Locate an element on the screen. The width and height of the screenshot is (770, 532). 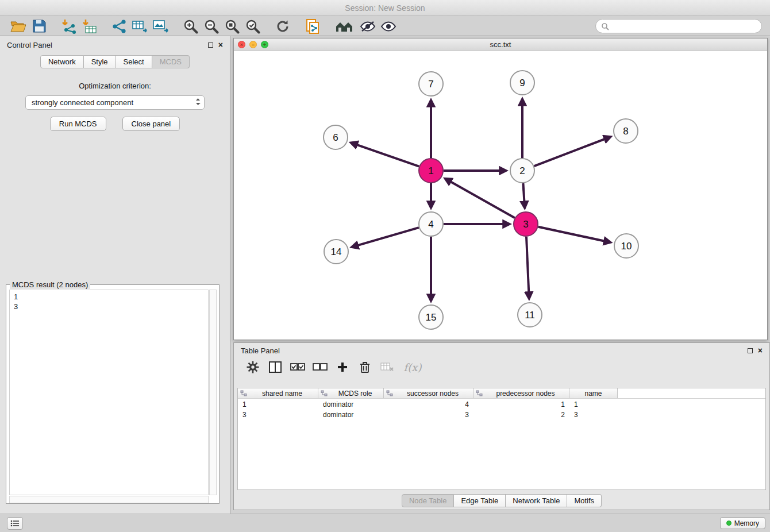
eye-icon is located at coordinates (388, 26).